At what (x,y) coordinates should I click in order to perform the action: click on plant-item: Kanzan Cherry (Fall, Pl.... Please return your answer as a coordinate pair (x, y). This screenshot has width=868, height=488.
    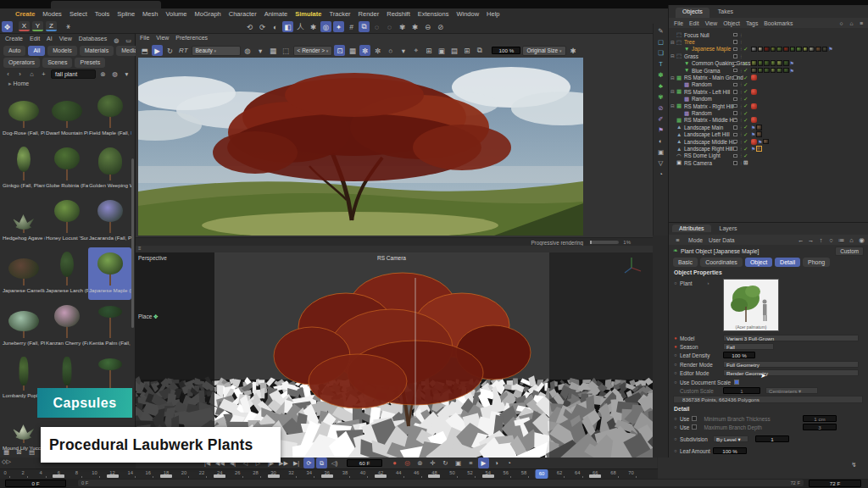
    Looking at the image, I should click on (66, 326).